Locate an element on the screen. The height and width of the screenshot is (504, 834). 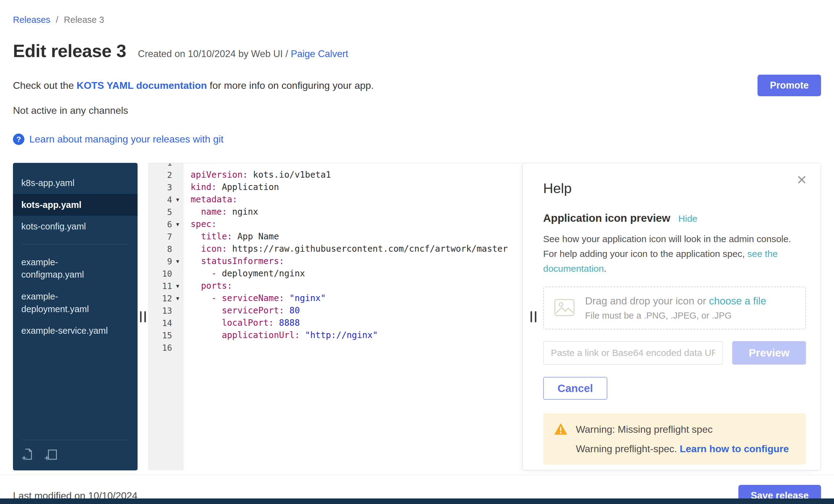
sidebar-file-example-deployment.yaml: example-deployment.yaml is located at coordinates (75, 303).